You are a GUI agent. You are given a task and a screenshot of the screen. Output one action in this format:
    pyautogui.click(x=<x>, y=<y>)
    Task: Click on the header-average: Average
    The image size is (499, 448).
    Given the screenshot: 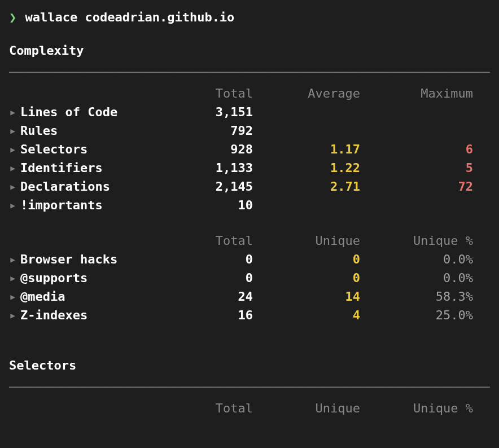 What is the action you would take?
    pyautogui.click(x=311, y=94)
    